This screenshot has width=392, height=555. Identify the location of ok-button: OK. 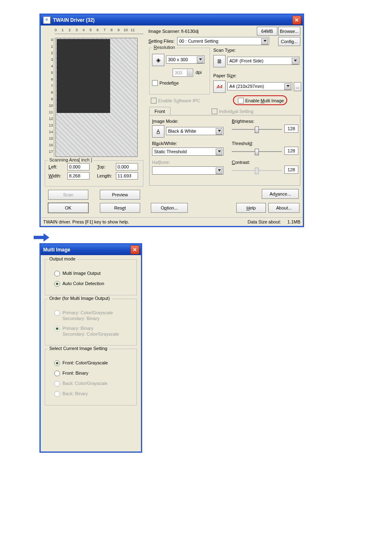
(68, 208).